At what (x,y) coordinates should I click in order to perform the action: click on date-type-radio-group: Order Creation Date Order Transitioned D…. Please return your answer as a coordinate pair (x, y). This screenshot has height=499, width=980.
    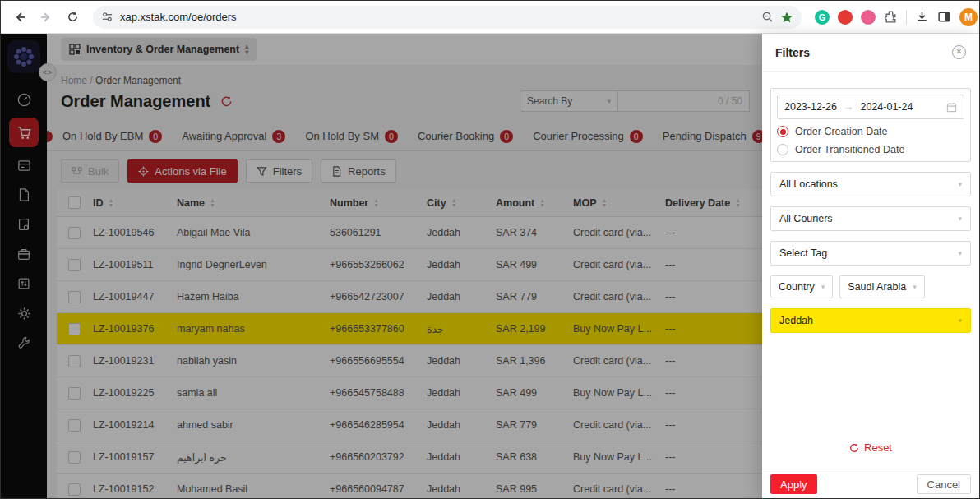
    Looking at the image, I should click on (871, 141).